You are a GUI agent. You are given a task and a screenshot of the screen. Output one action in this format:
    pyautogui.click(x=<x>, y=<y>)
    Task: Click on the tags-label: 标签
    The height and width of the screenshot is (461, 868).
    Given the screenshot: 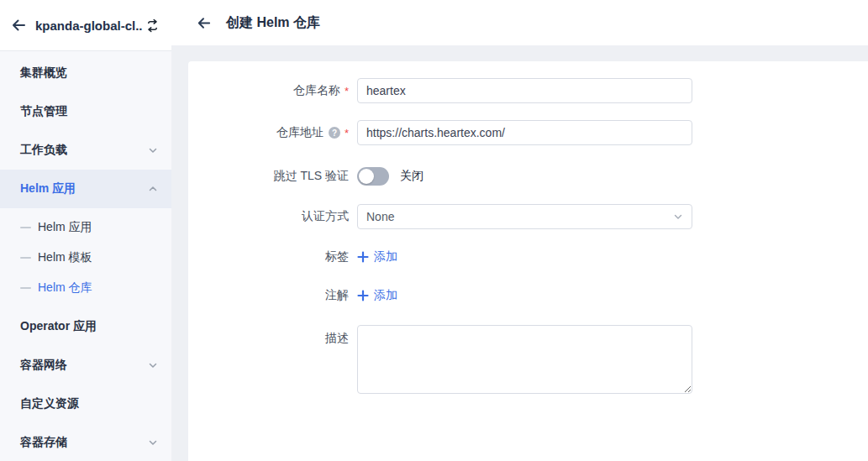 What is the action you would take?
    pyautogui.click(x=337, y=257)
    